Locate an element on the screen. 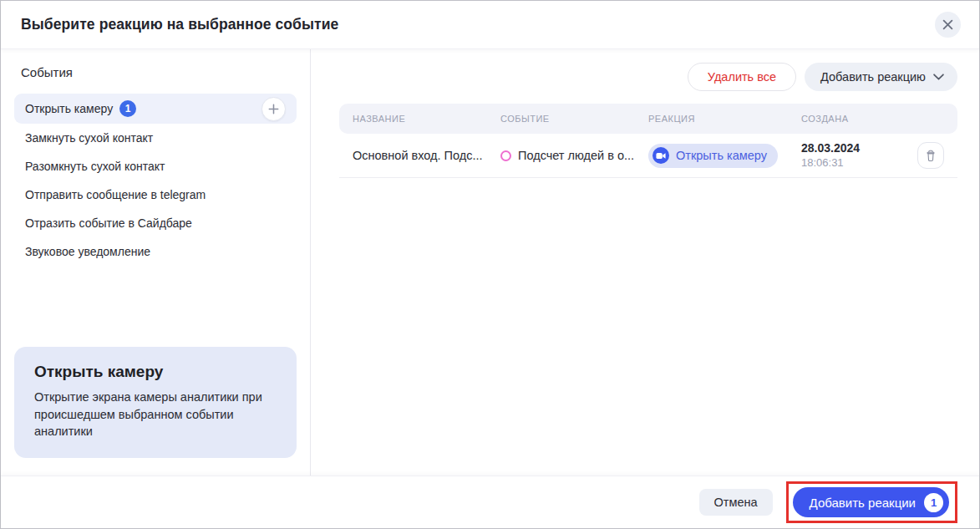 The width and height of the screenshot is (980, 529). close-button is located at coordinates (947, 25).